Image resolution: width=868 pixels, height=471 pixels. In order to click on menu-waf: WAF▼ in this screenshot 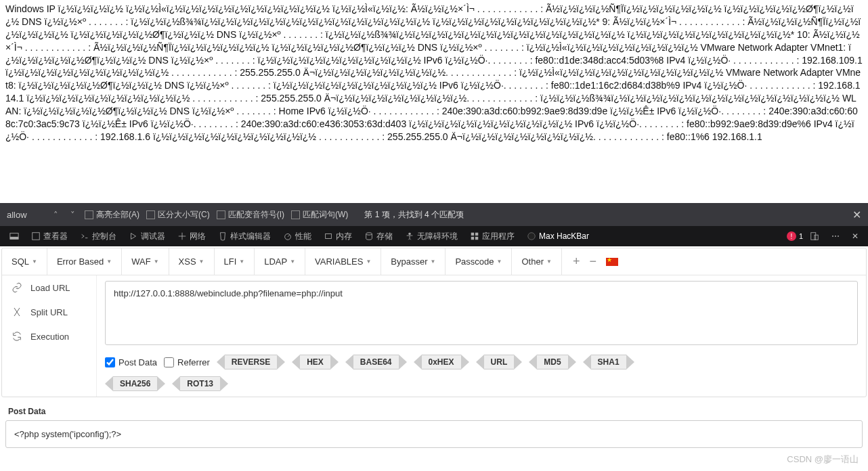, I will do `click(145, 262)`.